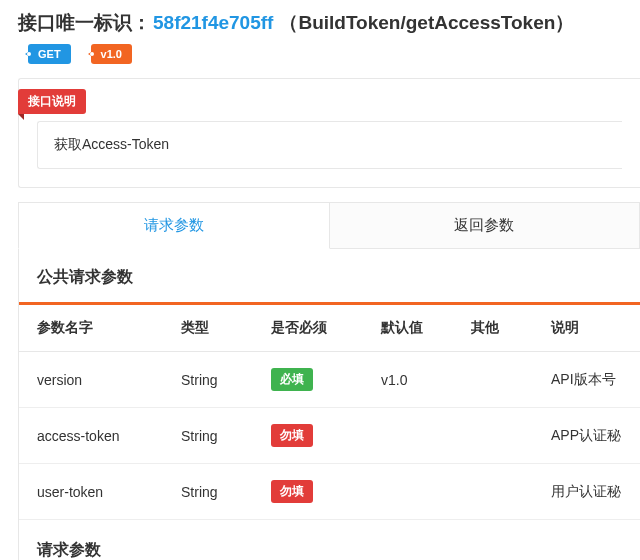  What do you see at coordinates (112, 54) in the screenshot?
I see `version-tag-label: v1.0` at bounding box center [112, 54].